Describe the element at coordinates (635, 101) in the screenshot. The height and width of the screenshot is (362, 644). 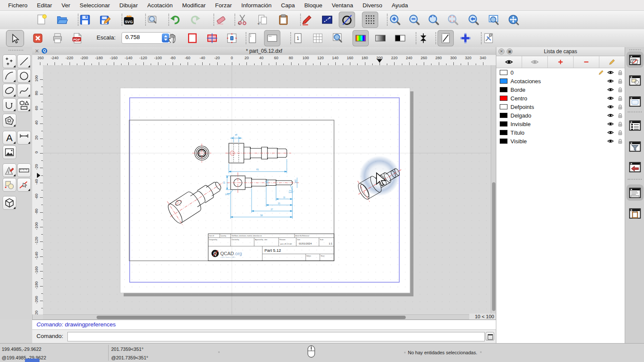
I see `dock-views-button` at that location.